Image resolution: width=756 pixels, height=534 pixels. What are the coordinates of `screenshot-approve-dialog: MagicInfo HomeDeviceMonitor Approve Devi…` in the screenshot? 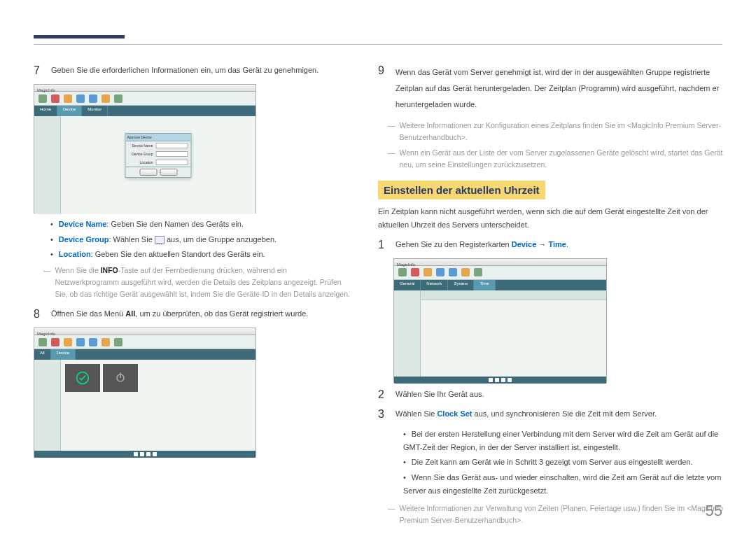 It's located at (145, 148).